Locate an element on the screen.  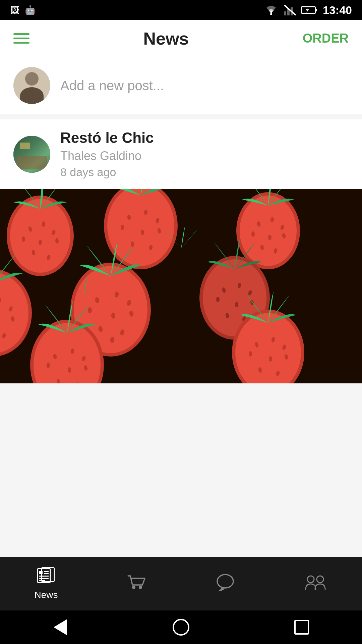
new-post-section: Add a new post... is located at coordinates (181, 86).